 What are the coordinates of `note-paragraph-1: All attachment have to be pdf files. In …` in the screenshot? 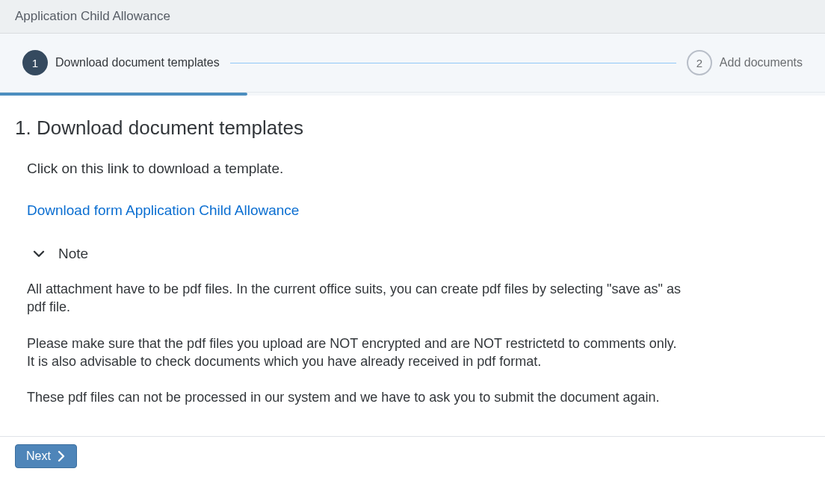 It's located at (356, 299).